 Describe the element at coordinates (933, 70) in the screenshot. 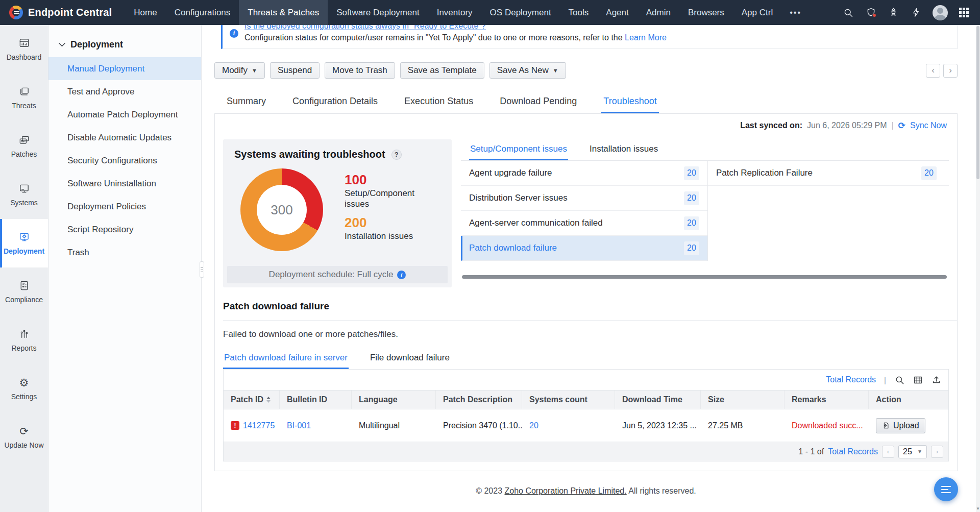

I see `prev-config-button: ‹` at that location.